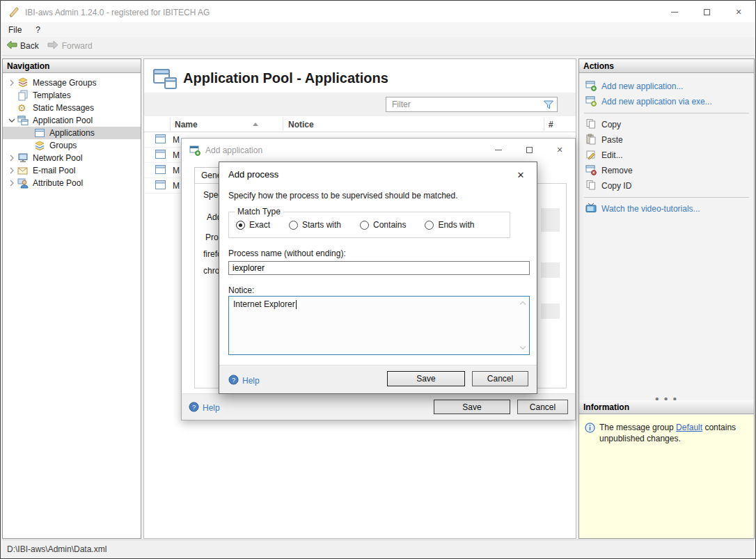 The width and height of the screenshot is (756, 559). Describe the element at coordinates (253, 225) in the screenshot. I see `radio-exact: Exact` at that location.